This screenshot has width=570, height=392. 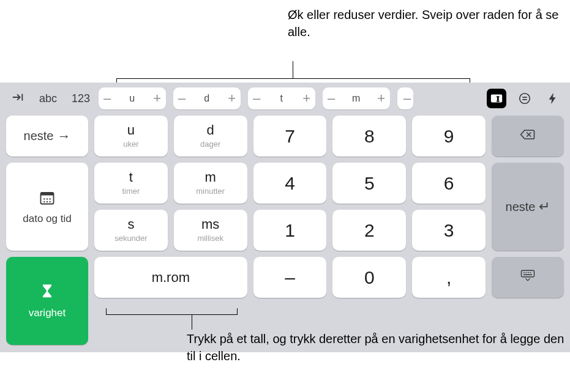 I want to click on equals-icon, so click(x=525, y=98).